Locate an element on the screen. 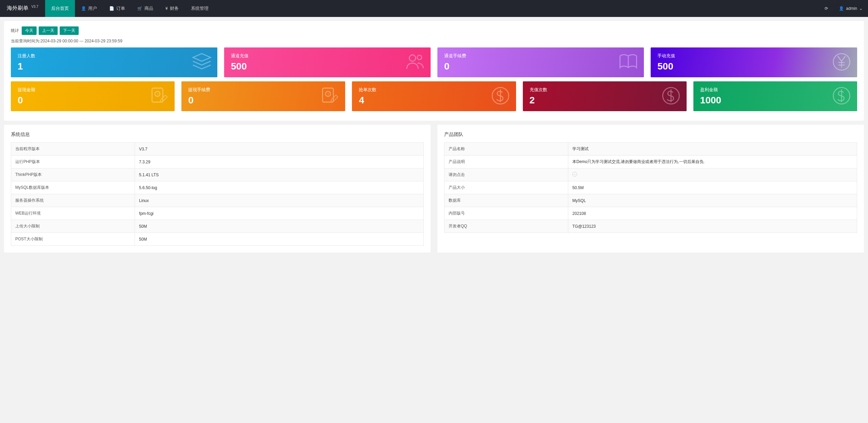  info-value: 学习测试 is located at coordinates (713, 149).